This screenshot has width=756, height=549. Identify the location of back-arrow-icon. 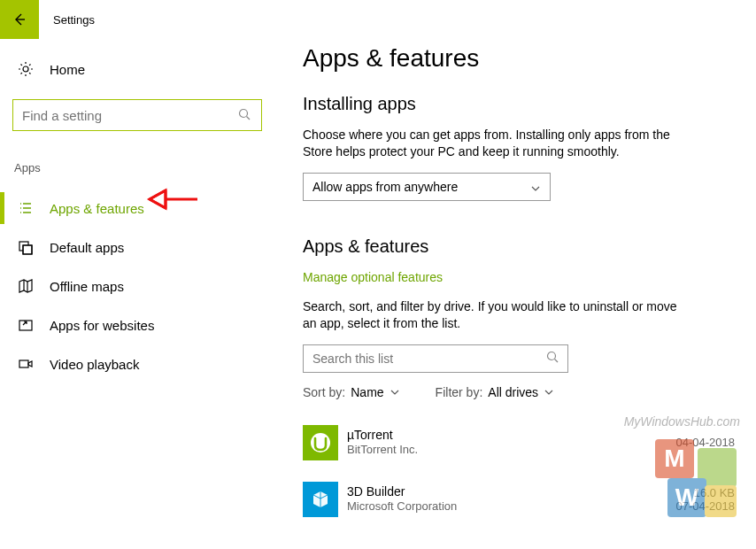
(19, 19).